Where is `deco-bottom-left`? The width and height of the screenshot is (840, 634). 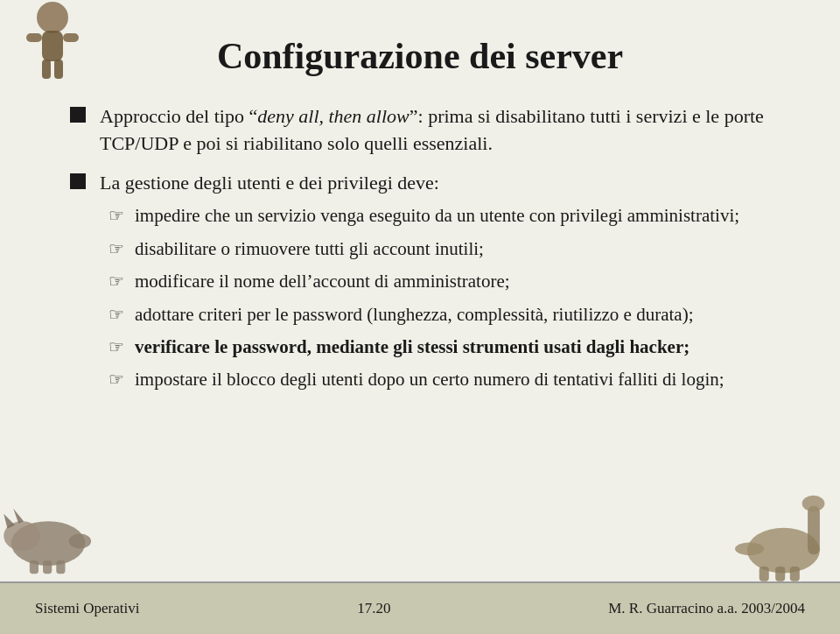 deco-bottom-left is located at coordinates (48, 542).